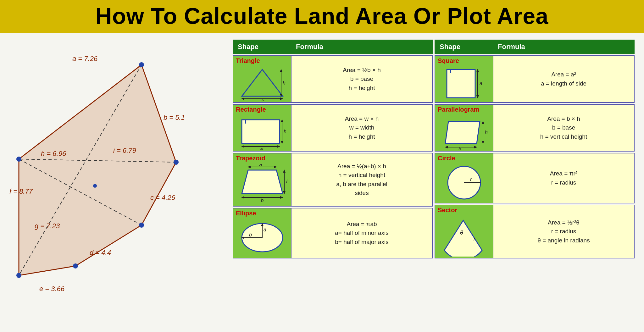 The width and height of the screenshot is (644, 332). What do you see at coordinates (262, 184) in the screenshot?
I see `trapezoid-illustration: a h b` at bounding box center [262, 184].